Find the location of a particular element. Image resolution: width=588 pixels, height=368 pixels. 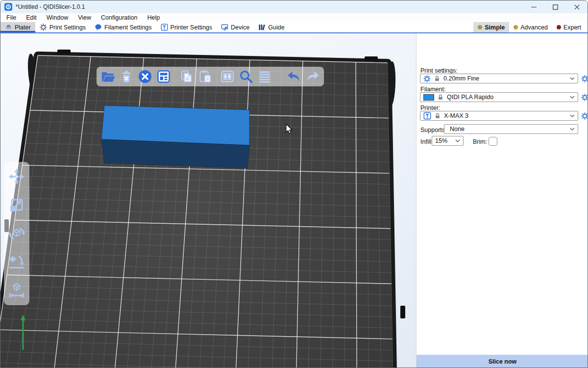

variable-layer-height-button is located at coordinates (265, 77).